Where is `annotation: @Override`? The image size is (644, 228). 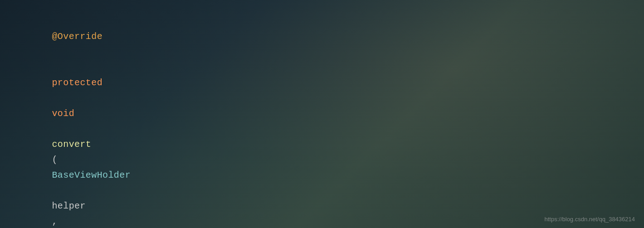 annotation: @Override is located at coordinates (77, 36).